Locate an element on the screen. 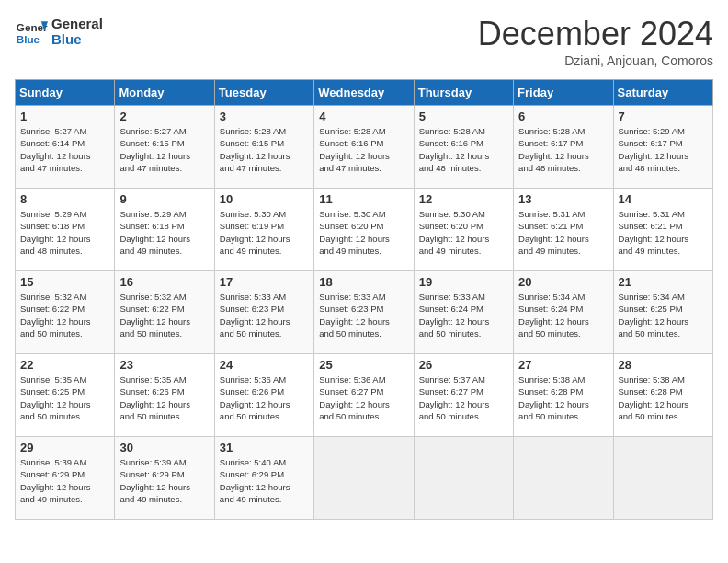 This screenshot has width=728, height=563. day-info: Sunrise: 5:27 AMSunset: 6:15 PMDaylight:… is located at coordinates (164, 149).